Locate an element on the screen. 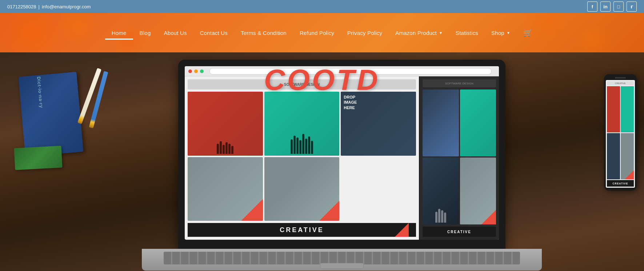 This screenshot has height=271, width=644. top-bar: 01712258028 | info@enamulprogr.com f in … is located at coordinates (322, 7).